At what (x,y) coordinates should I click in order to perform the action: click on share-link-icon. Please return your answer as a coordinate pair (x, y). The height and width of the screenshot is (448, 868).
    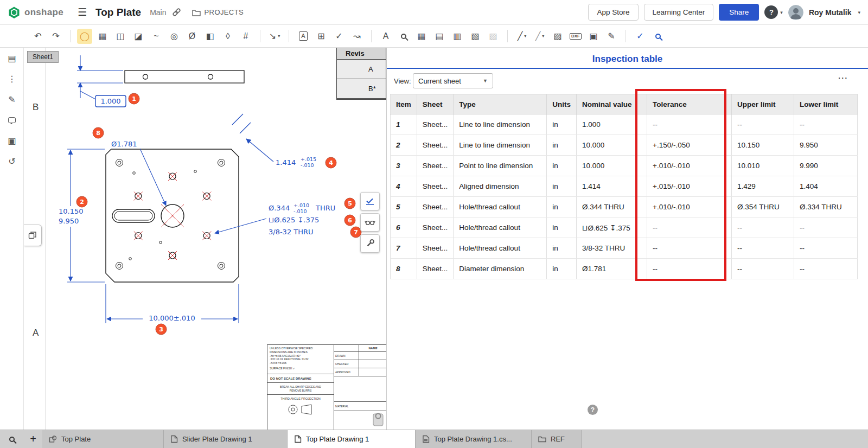
    Looking at the image, I should click on (177, 12).